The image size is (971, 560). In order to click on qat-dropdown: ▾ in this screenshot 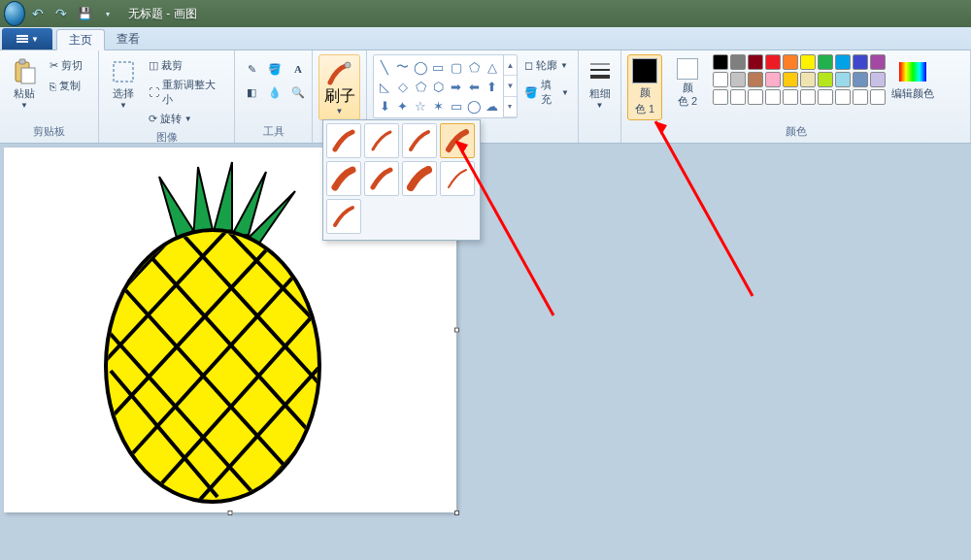, I will do `click(108, 14)`.